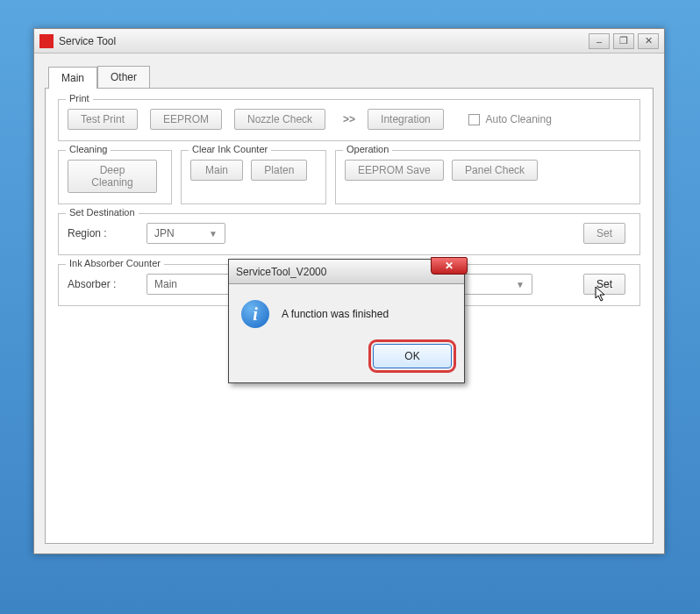 This screenshot has width=700, height=614. What do you see at coordinates (349, 41) in the screenshot?
I see `titlebar: Service Tool – ❐ ✕` at bounding box center [349, 41].